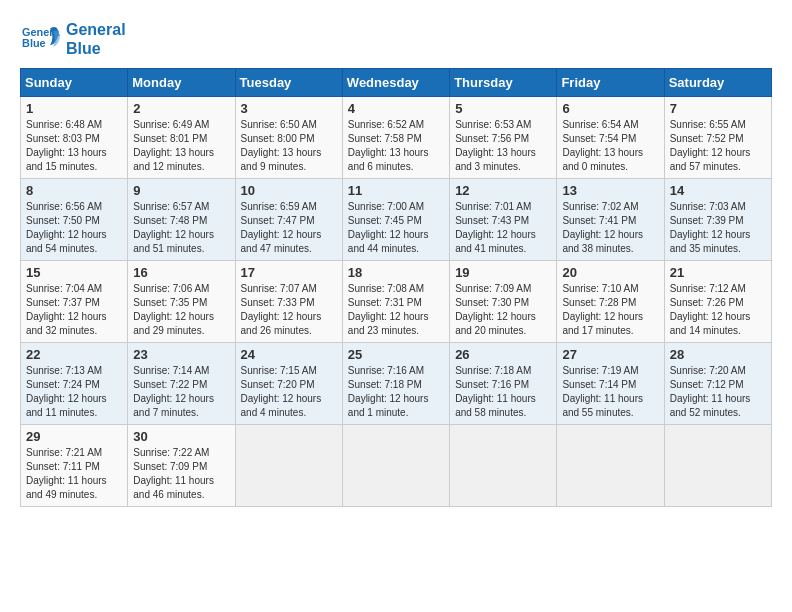 The height and width of the screenshot is (612, 792). I want to click on day-info: Sunrise: 7:13 AMSunset: 7:24 PMDaylight:…, so click(74, 392).